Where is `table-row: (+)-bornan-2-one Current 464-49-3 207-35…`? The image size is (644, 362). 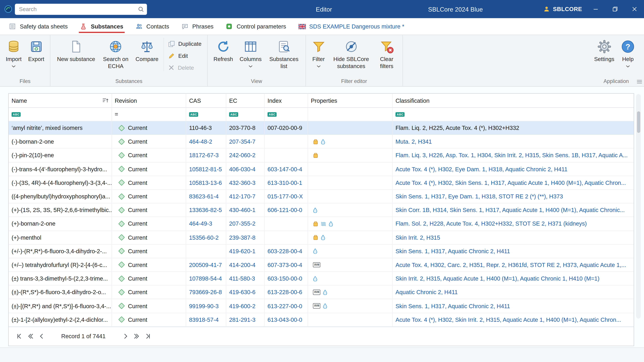 table-row: (+)-bornan-2-one Current 464-49-3 207-35… is located at coordinates (321, 224).